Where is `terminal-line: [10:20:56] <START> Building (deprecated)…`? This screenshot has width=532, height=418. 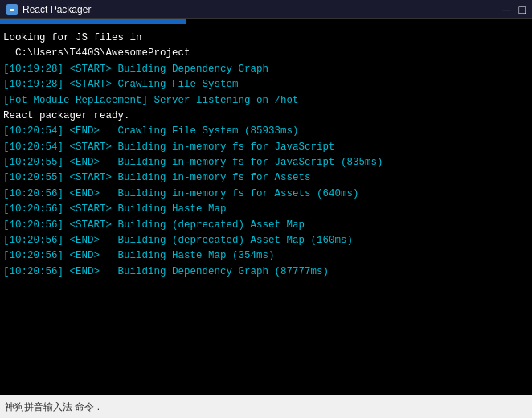
terminal-line: [10:20:56] <START> Building (deprecated)… is located at coordinates (266, 225).